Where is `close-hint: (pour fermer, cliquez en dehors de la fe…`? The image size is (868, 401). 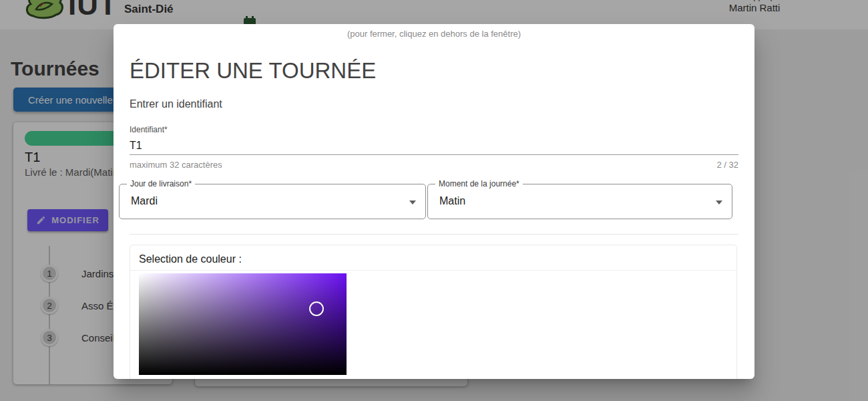
close-hint: (pour fermer, cliquez en dehors de la fe… is located at coordinates (434, 33).